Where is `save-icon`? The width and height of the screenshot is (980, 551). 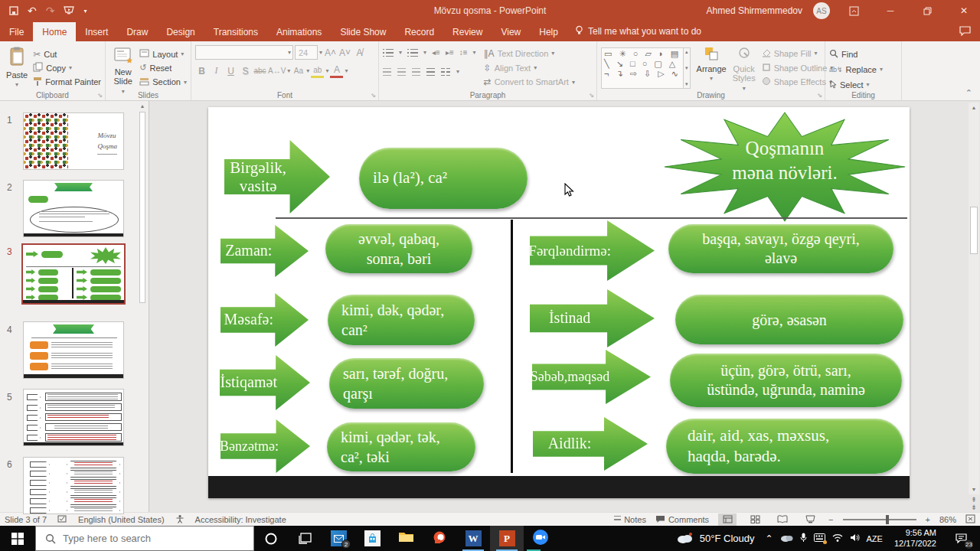 save-icon is located at coordinates (14, 11).